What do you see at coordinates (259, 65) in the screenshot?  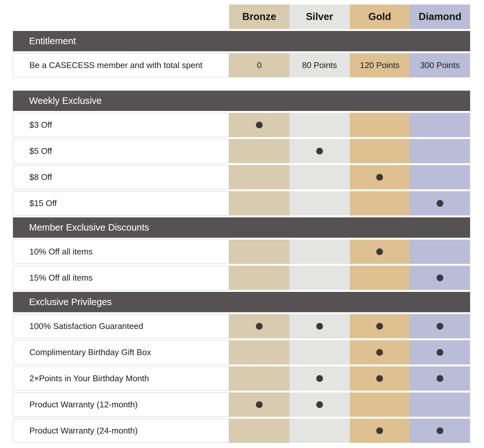 I see `cell-value: 0` at bounding box center [259, 65].